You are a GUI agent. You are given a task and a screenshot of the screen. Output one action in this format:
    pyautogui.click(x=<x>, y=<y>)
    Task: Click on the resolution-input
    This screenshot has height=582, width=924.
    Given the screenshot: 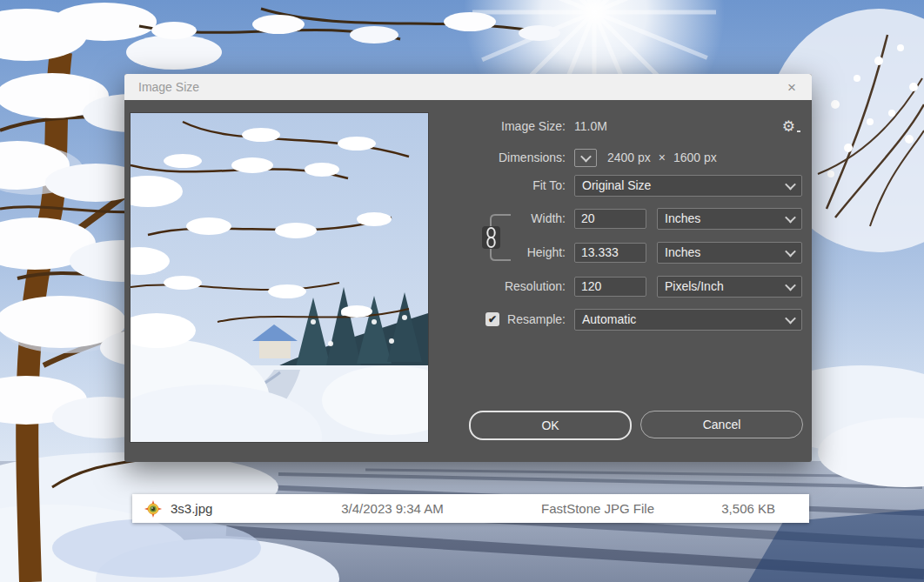 What is the action you would take?
    pyautogui.click(x=611, y=287)
    